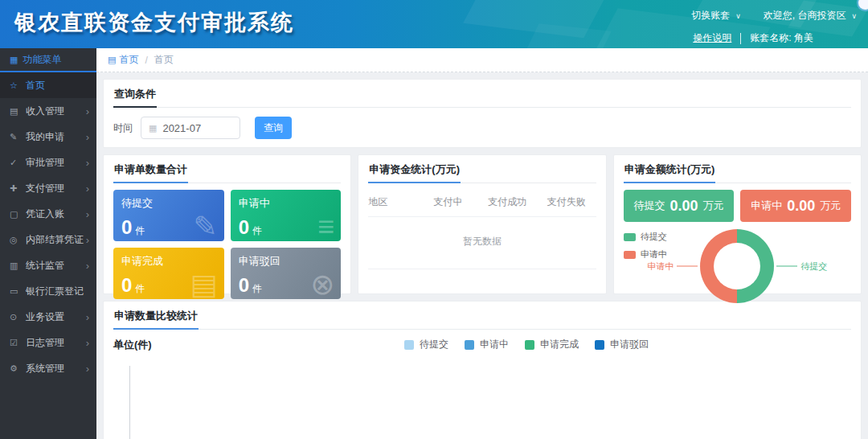 The width and height of the screenshot is (868, 439). What do you see at coordinates (42, 59) in the screenshot?
I see `sidebar-header-label: 功能菜单` at bounding box center [42, 59].